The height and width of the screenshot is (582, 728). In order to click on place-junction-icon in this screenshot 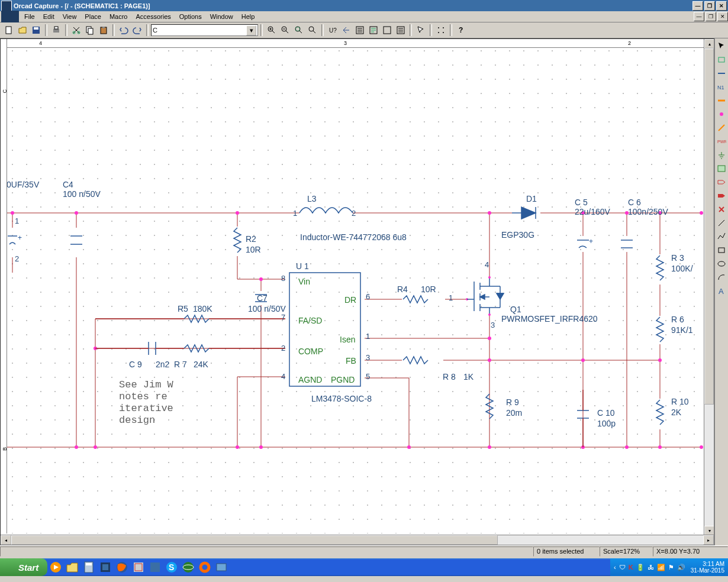, I will do `click(721, 114)`.